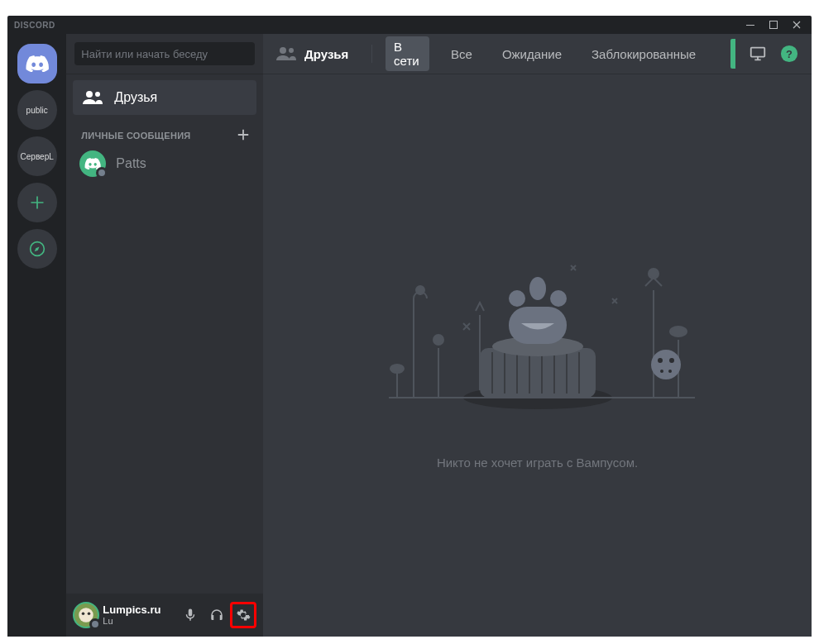 The width and height of the screenshot is (819, 644). I want to click on inbox-button, so click(758, 54).